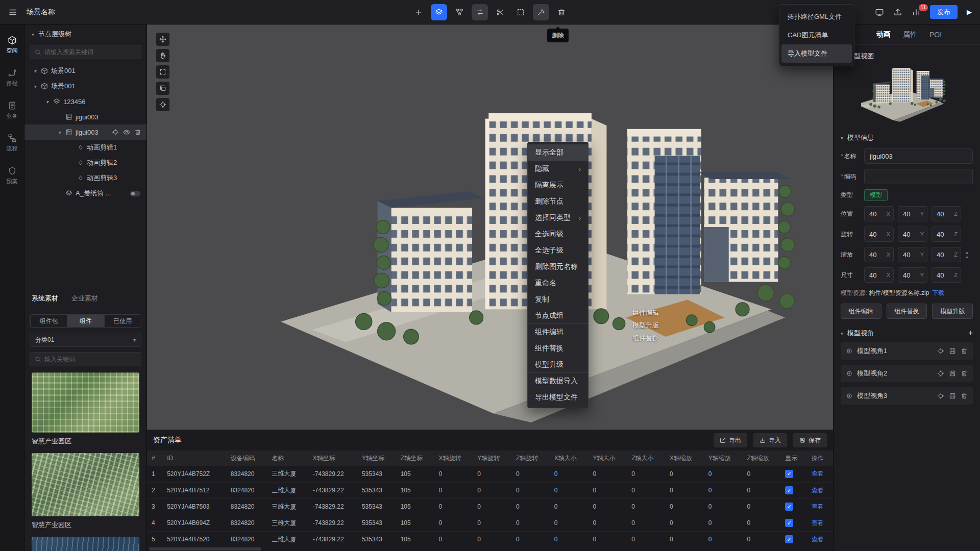  What do you see at coordinates (12, 45) in the screenshot?
I see `rail-item-space: 空间` at bounding box center [12, 45].